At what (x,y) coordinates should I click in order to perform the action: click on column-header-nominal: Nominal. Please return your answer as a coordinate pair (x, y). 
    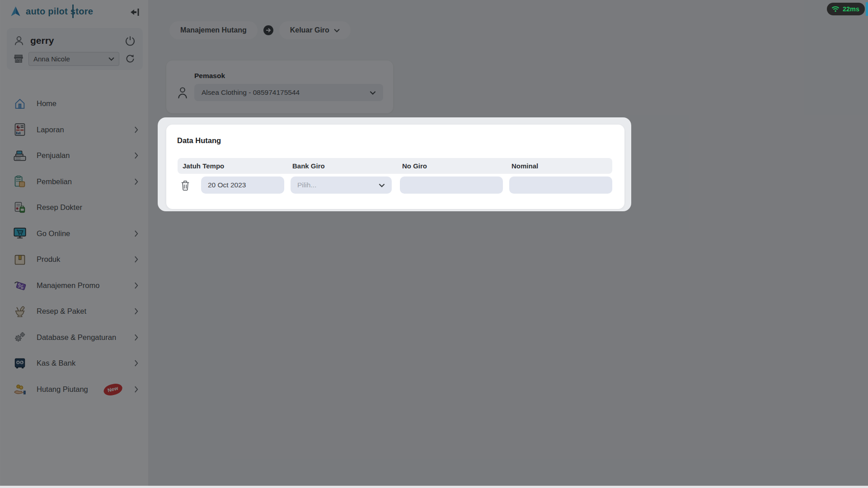
    Looking at the image, I should click on (559, 166).